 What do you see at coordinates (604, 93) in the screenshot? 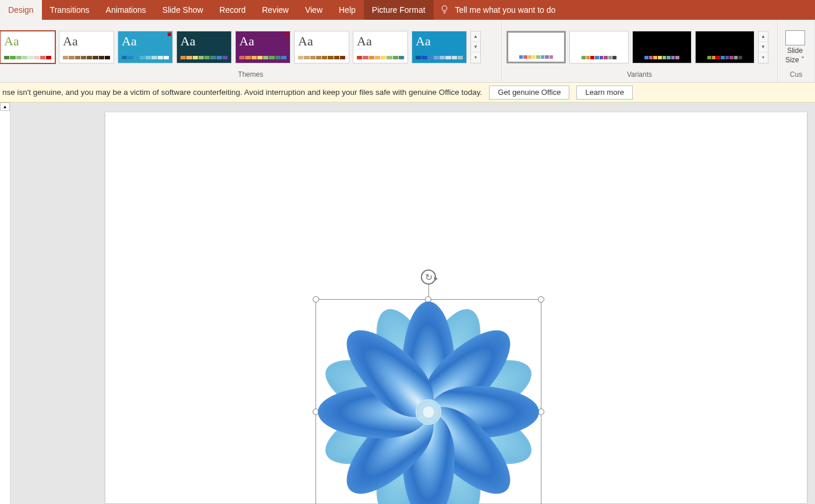
I see `learn-more-button: Learn more` at bounding box center [604, 93].